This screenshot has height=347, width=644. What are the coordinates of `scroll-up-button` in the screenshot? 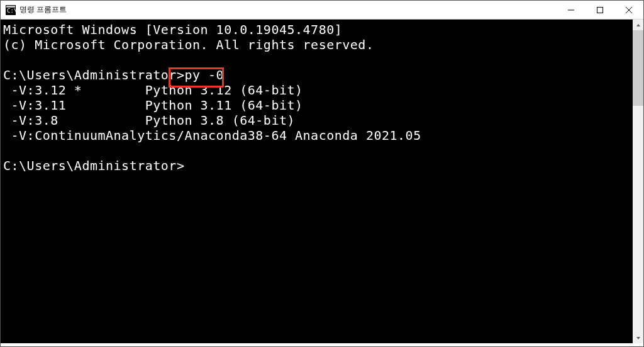 It's located at (638, 25).